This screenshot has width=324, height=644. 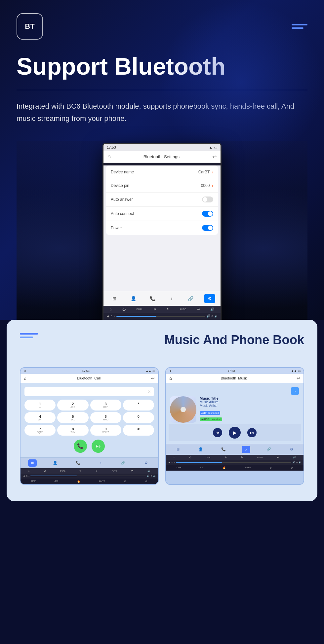 What do you see at coordinates (89, 392) in the screenshot?
I see `call-input: ✕` at bounding box center [89, 392].